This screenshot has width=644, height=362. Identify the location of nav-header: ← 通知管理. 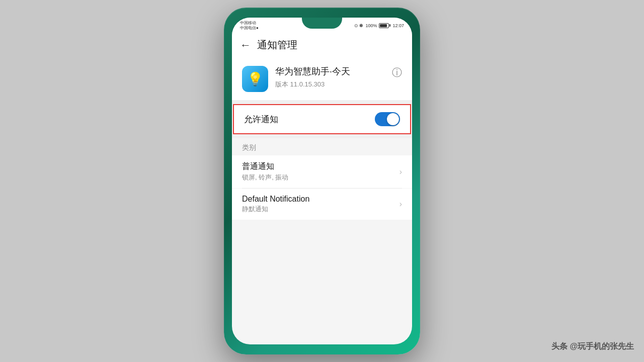
(322, 45).